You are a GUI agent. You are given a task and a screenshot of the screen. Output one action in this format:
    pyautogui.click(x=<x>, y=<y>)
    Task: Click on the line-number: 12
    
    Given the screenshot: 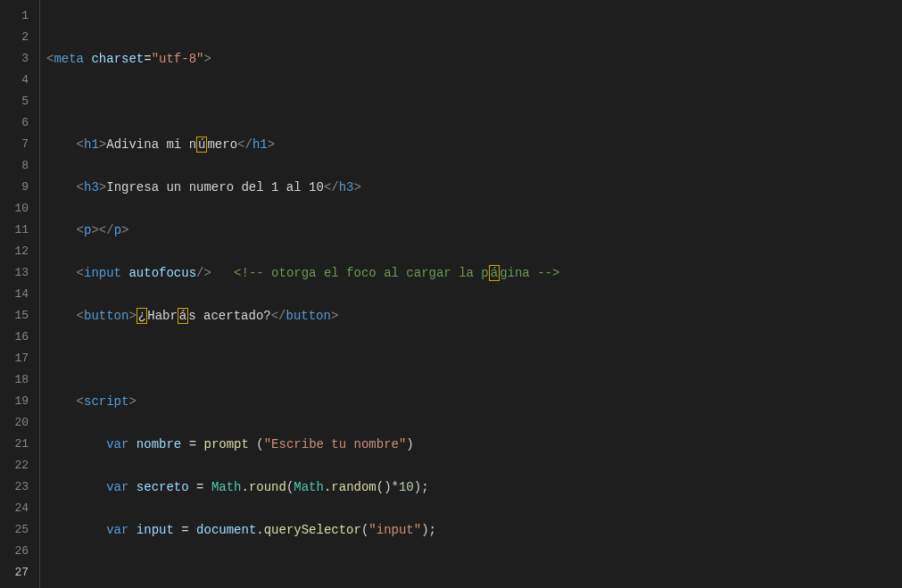 What is the action you would take?
    pyautogui.click(x=20, y=252)
    